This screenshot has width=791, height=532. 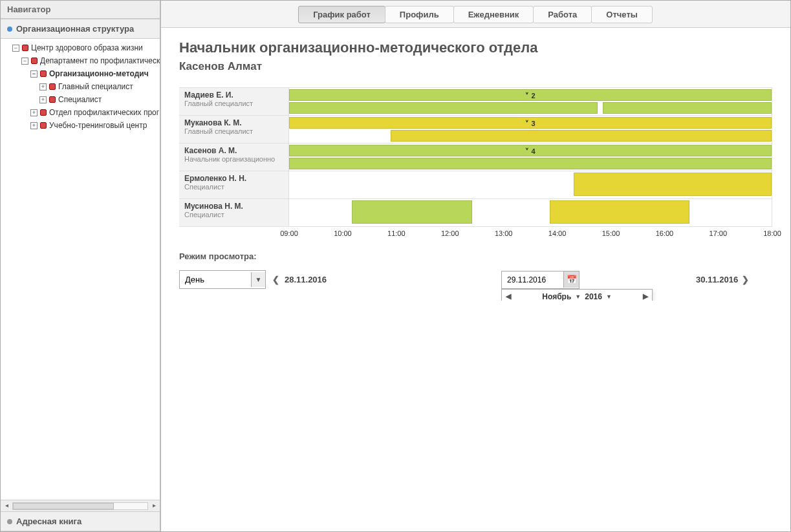 What do you see at coordinates (89, 61) in the screenshot?
I see `tree-node-dept: − Департамент по профилактическим п` at bounding box center [89, 61].